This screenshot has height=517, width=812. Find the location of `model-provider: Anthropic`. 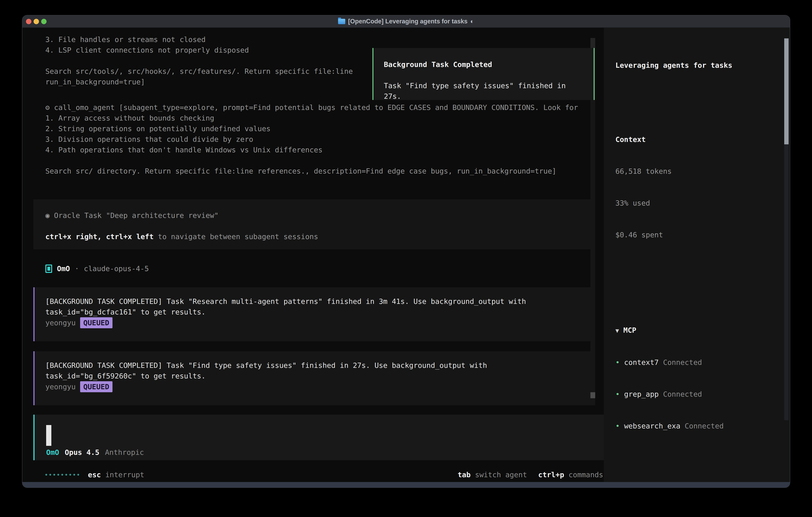

model-provider: Anthropic is located at coordinates (124, 452).